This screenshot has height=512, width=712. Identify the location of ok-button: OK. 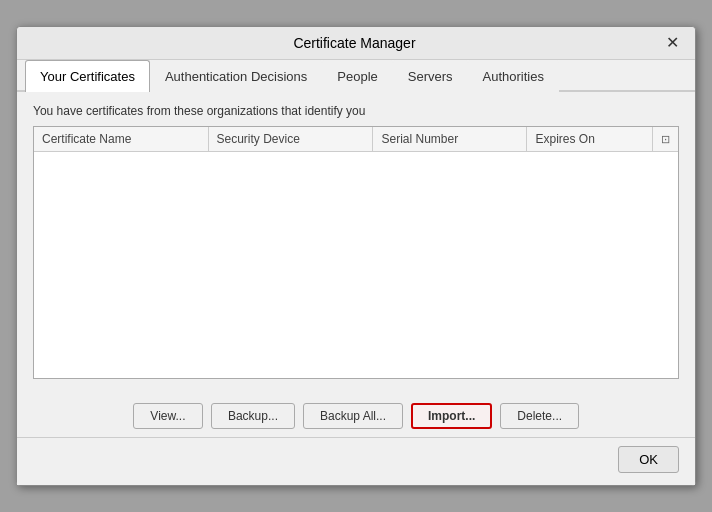
(648, 460).